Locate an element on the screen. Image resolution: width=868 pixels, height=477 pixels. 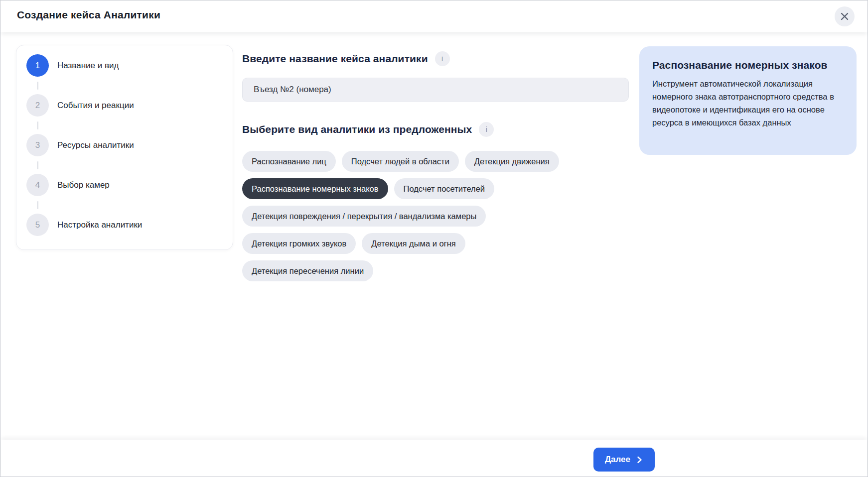
step-number-badge: 3 is located at coordinates (38, 145).